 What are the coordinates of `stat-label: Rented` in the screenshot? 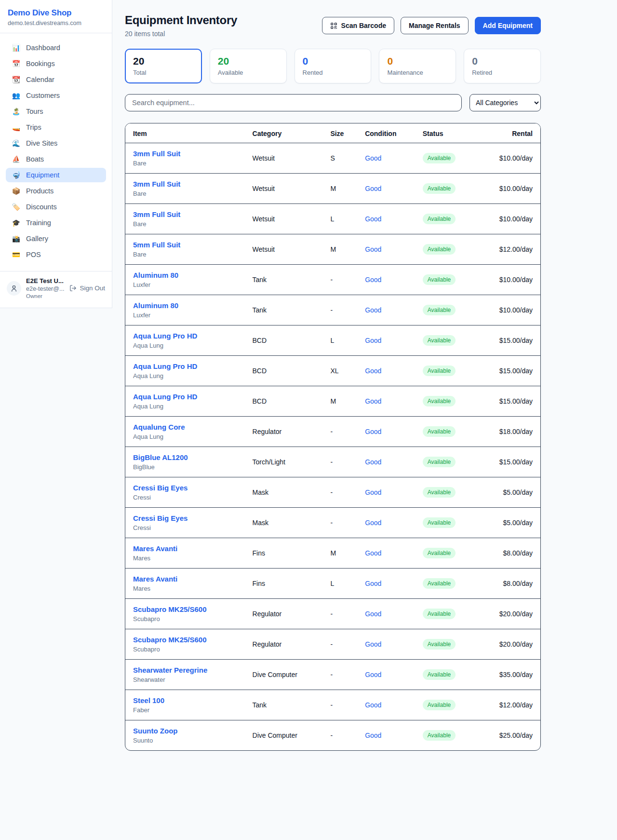 It's located at (333, 72).